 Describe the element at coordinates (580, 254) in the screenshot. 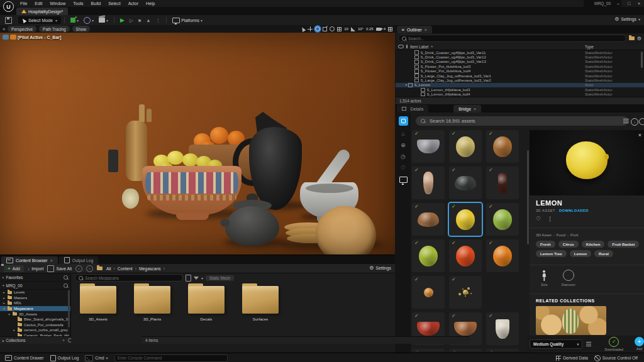

I see `tag: Lemon` at that location.